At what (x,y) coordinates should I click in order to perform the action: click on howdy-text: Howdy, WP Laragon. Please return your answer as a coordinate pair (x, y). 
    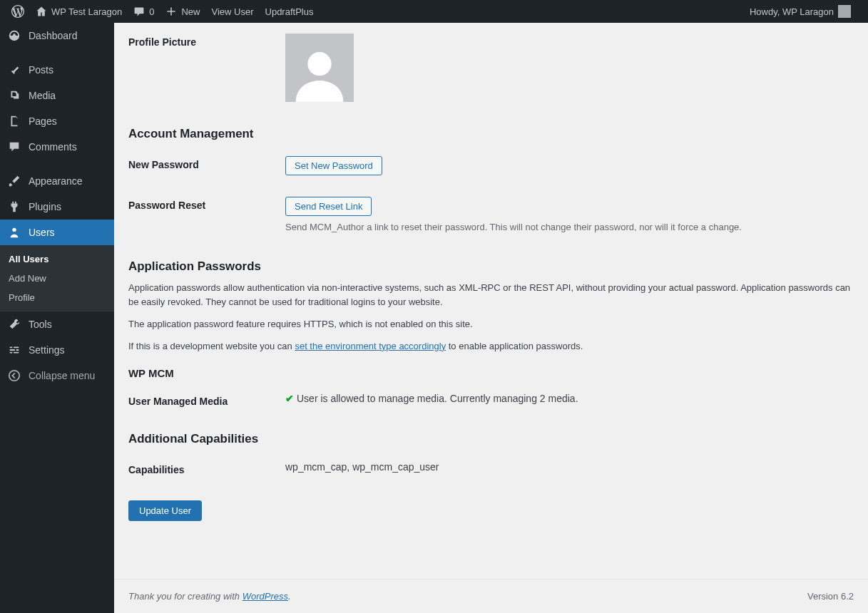
    Looking at the image, I should click on (792, 11).